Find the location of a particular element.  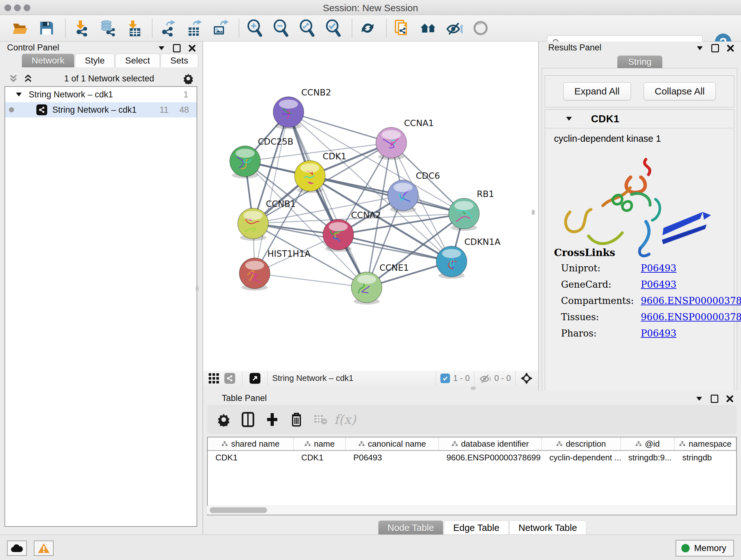

left-splitter-grip is located at coordinates (197, 288).